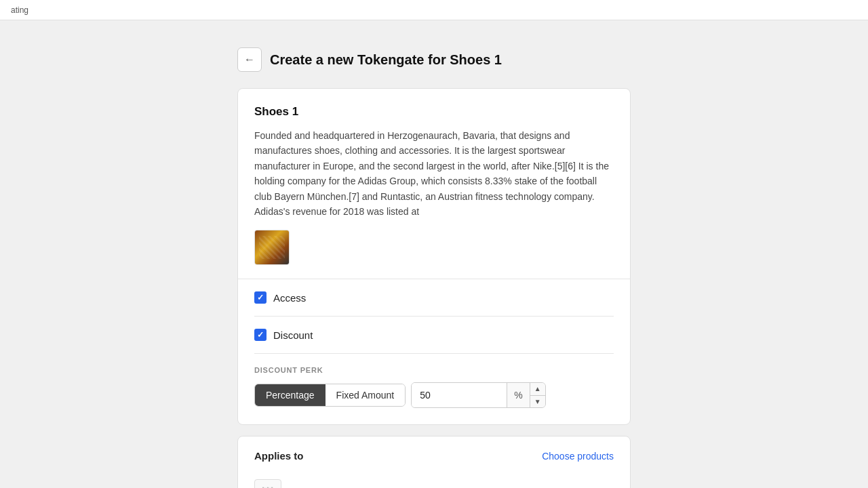 Image resolution: width=868 pixels, height=488 pixels. Describe the element at coordinates (434, 455) in the screenshot. I see `applies-to-header: Applies to Choose products` at that location.